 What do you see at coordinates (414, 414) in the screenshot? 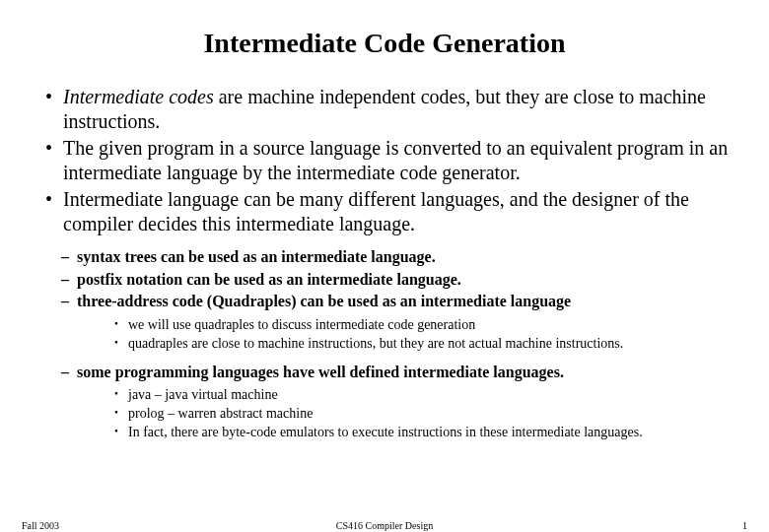
I see `dot-list-2: java – java virtual machine prolog – war…` at bounding box center [414, 414].